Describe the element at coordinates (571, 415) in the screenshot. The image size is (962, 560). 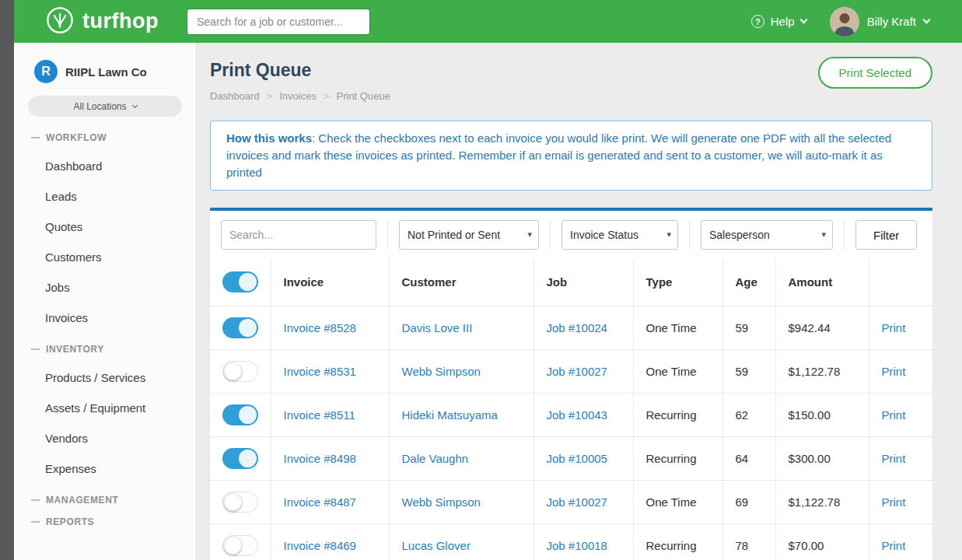
I see `table-row: Invoice #8511 Hideki Matsuyama Job #1004…` at that location.